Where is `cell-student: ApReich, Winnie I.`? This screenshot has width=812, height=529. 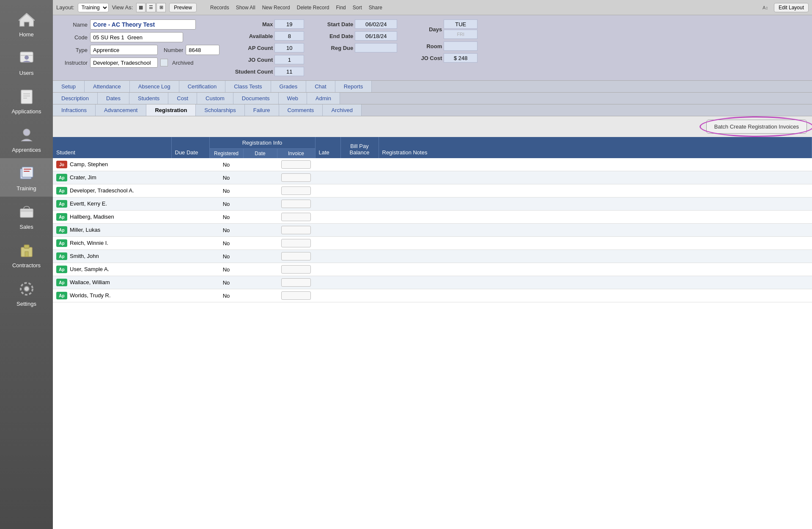
cell-student: ApReich, Winnie I. is located at coordinates (112, 244).